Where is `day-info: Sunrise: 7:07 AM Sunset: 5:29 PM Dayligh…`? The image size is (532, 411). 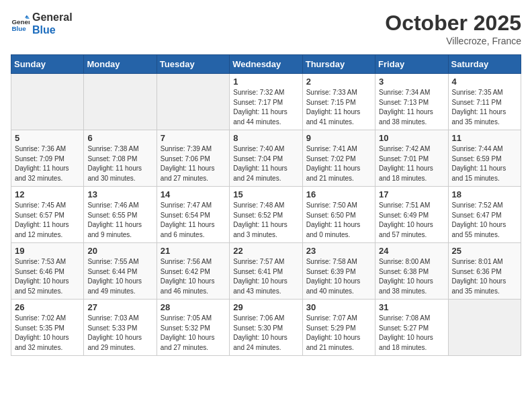 day-info: Sunrise: 7:07 AM Sunset: 5:29 PM Dayligh… is located at coordinates (339, 333).